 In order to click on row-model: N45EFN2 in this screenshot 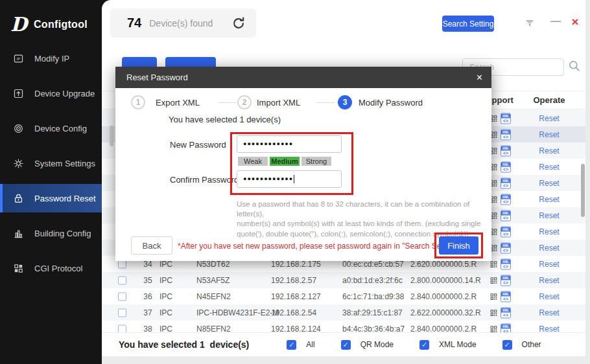, I will do `click(214, 297)`.